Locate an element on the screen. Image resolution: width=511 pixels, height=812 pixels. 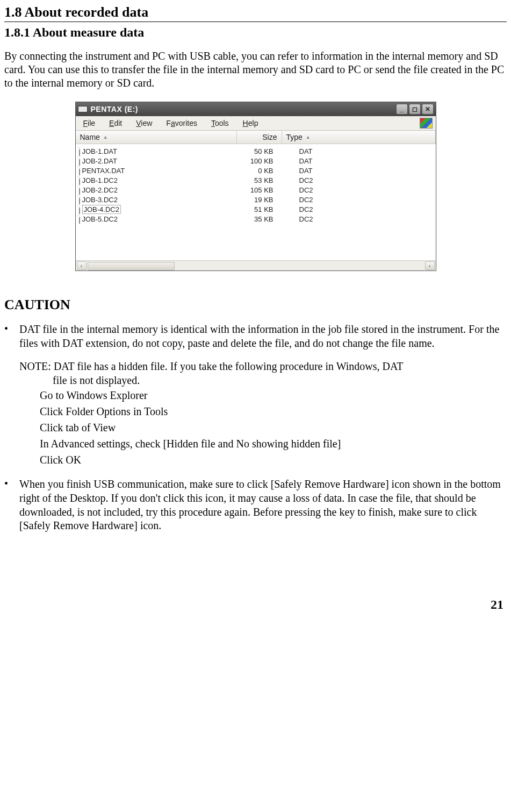
bullet-text: DAT file in the internal memory is ident… is located at coordinates (259, 336).